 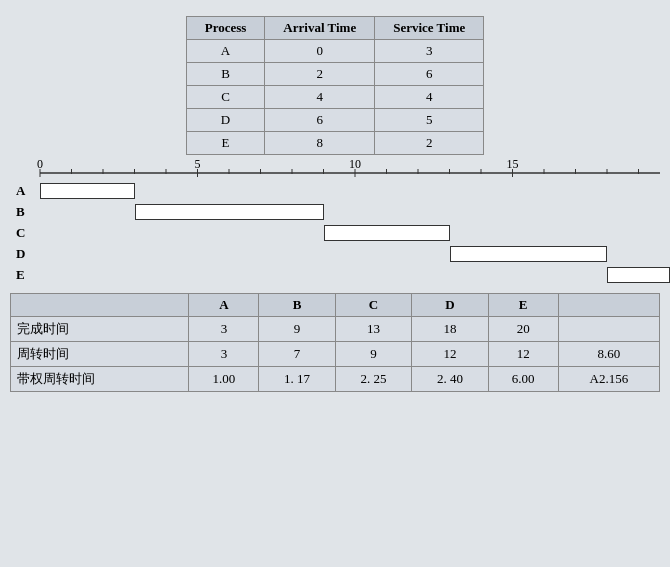 What do you see at coordinates (373, 380) in the screenshot?
I see `stats-cell: 2. 25` at bounding box center [373, 380].